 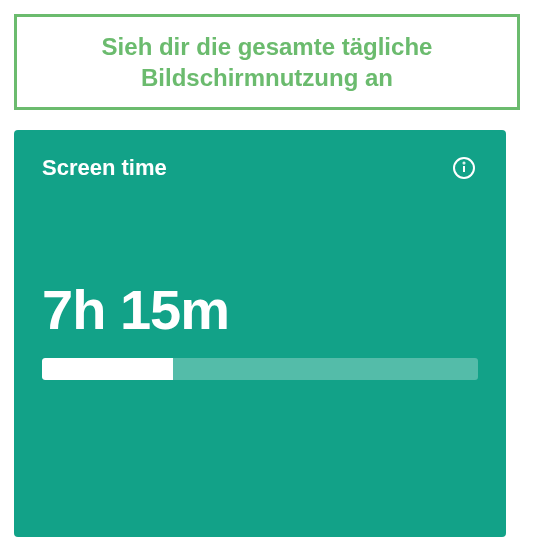 I want to click on info-icon, so click(x=464, y=168).